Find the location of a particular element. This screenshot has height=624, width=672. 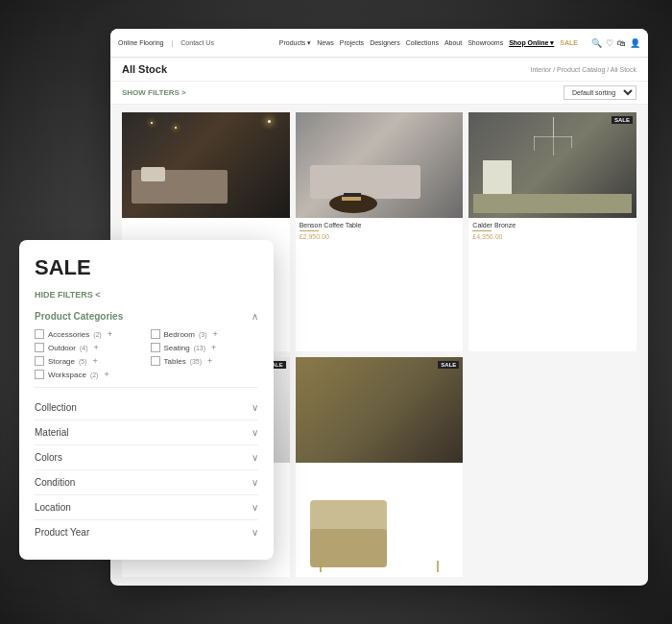

nav-shop-online: Shop Online ▾ is located at coordinates (532, 43).